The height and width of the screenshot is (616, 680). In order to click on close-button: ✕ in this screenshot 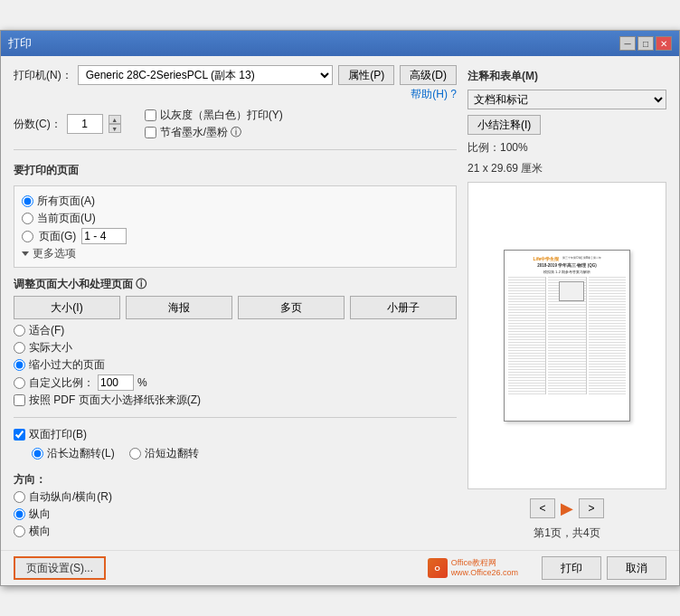, I will do `click(664, 43)`.